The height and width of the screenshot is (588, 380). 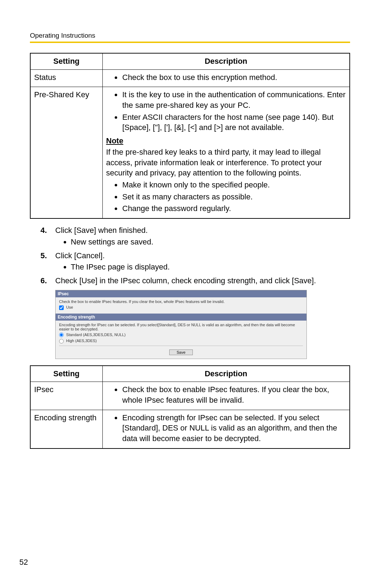 I want to click on step-number: 5., so click(x=44, y=256).